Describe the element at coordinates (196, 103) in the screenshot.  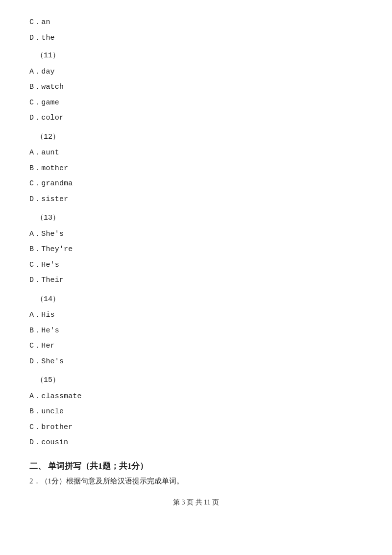
I see `option-11c: C．game` at that location.